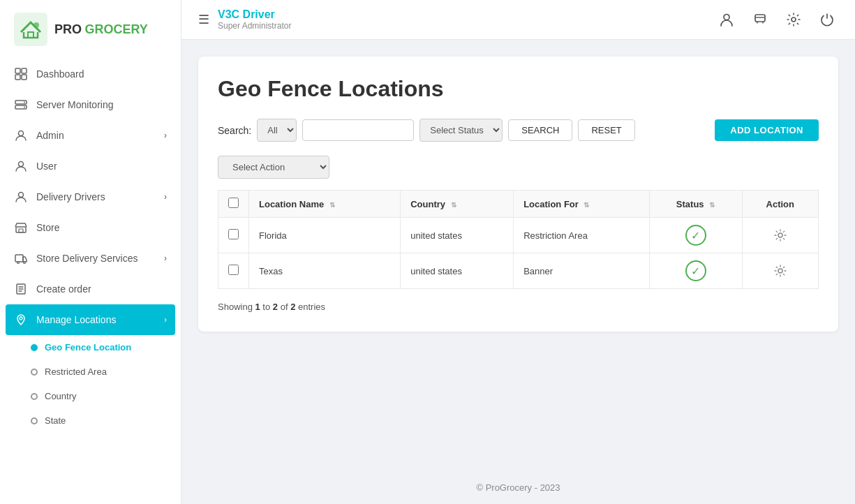  Describe the element at coordinates (267, 307) in the screenshot. I see `pagination-to-prefix: to` at that location.